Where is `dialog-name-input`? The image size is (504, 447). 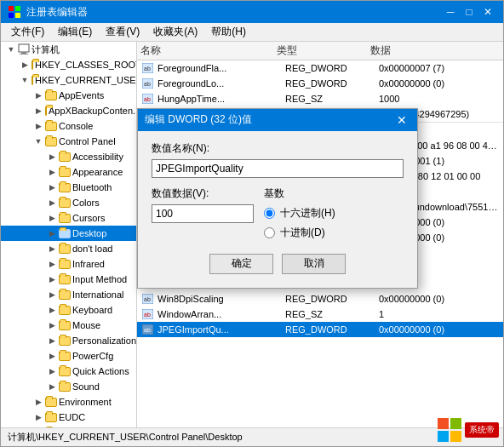
dialog-name-input is located at coordinates (278, 169).